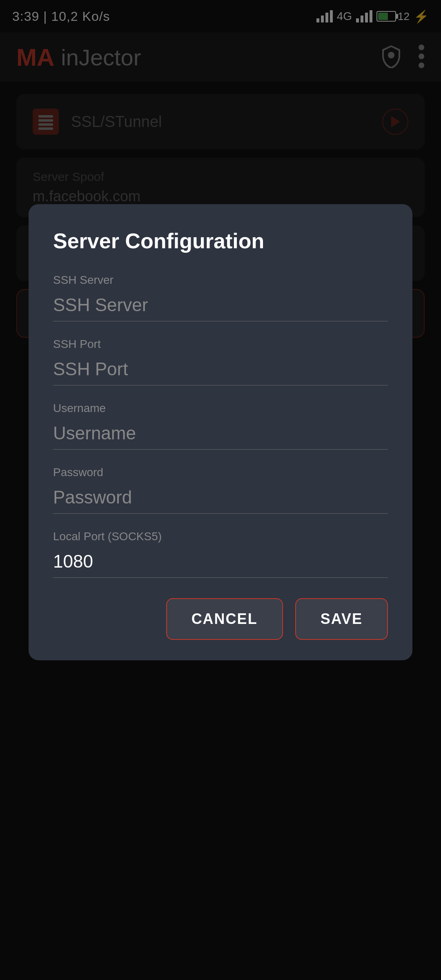  What do you see at coordinates (220, 498) in the screenshot?
I see `password-input` at bounding box center [220, 498].